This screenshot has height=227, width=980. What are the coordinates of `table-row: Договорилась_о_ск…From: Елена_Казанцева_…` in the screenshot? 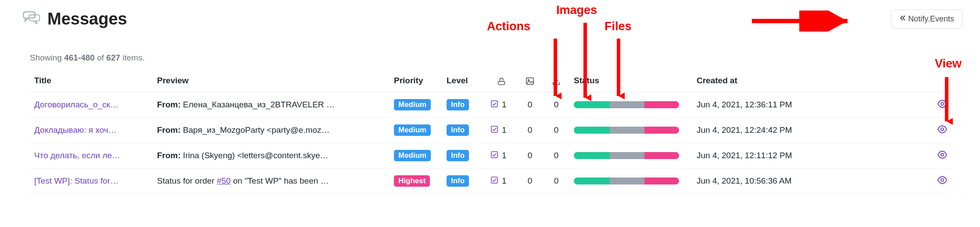 It's located at (490, 105).